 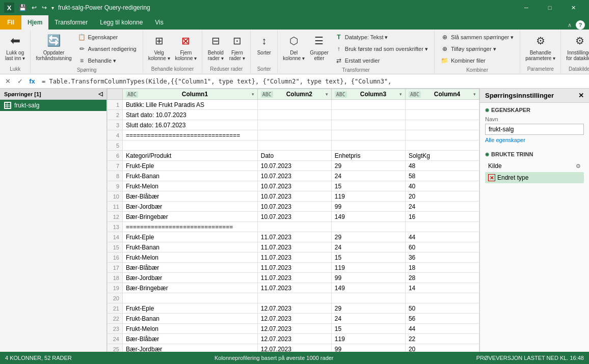 I want to click on all-properties-link: Alle egenskaper, so click(x=534, y=140).